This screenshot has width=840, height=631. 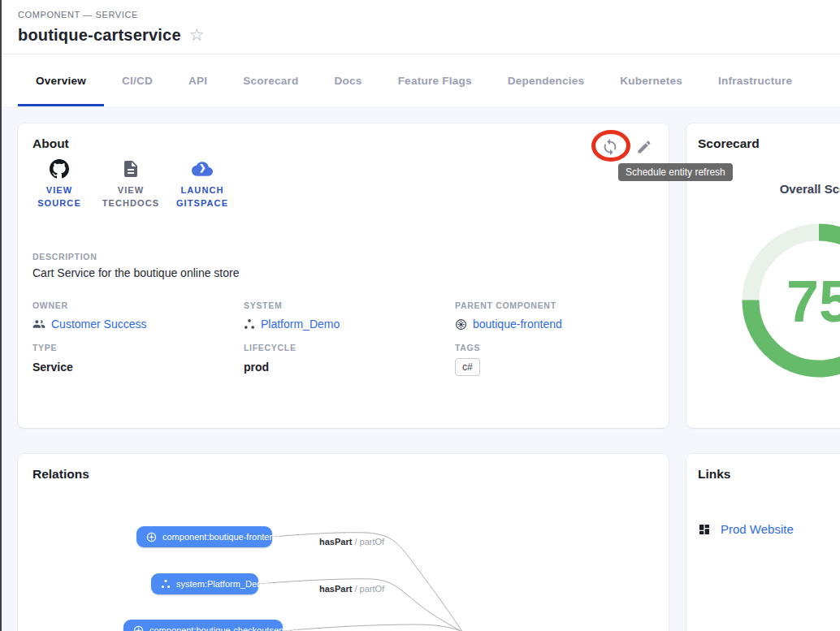 I want to click on link-item: Prod Website, so click(x=746, y=529).